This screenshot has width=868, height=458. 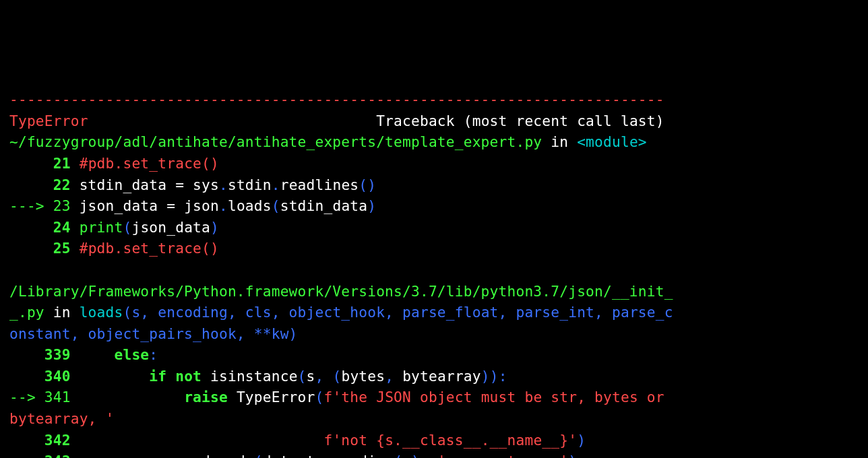 I want to click on code-token: sys, so click(x=202, y=185).